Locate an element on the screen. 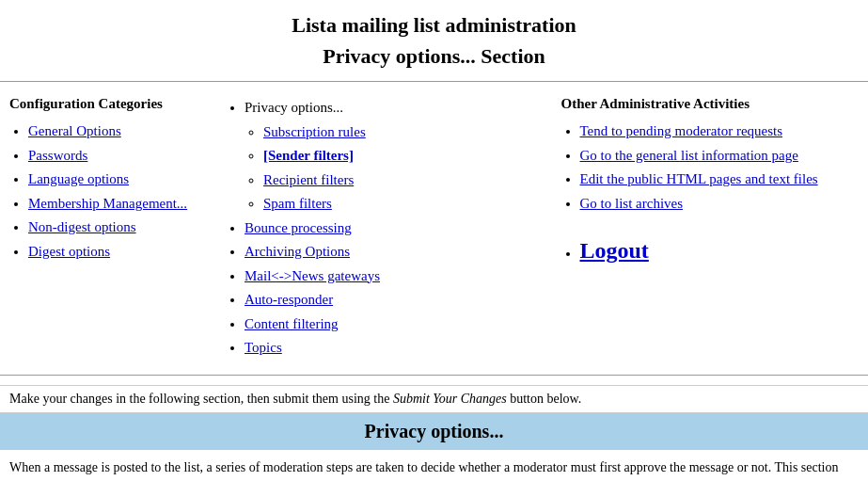 The height and width of the screenshot is (481, 868). list-item: [Sender filters] is located at coordinates (393, 156).